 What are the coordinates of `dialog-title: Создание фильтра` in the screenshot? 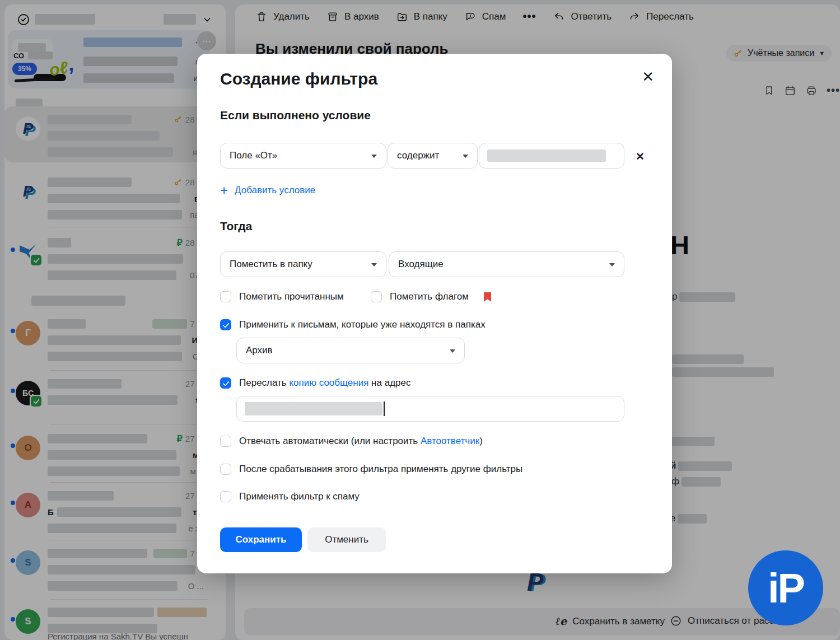 It's located at (299, 79).